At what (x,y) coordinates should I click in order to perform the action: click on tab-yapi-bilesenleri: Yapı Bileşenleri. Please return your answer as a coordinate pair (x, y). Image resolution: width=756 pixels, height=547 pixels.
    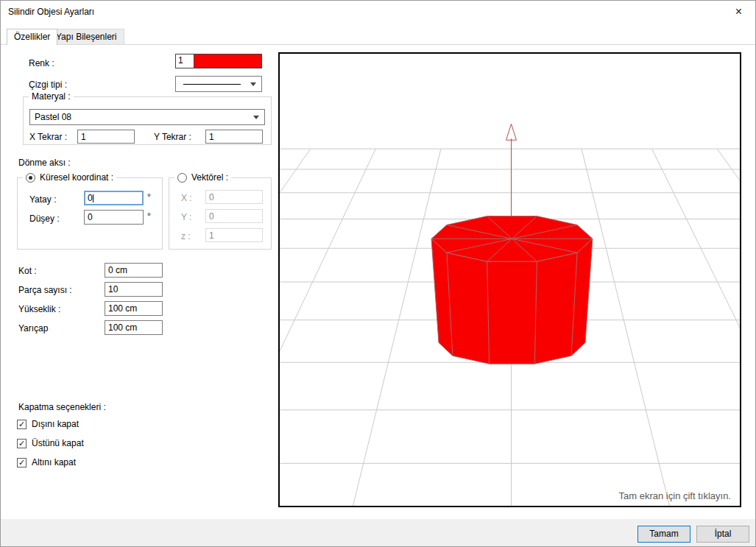
    Looking at the image, I should click on (87, 37).